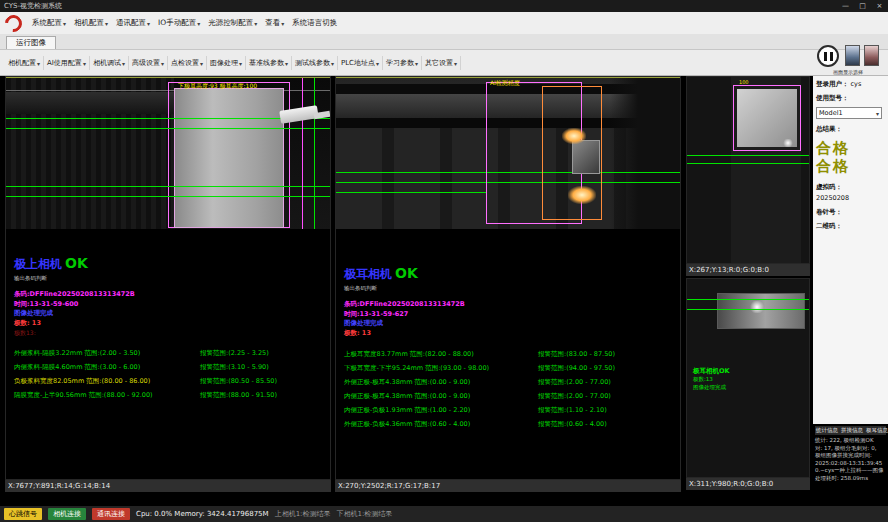 The height and width of the screenshot is (522, 888). What do you see at coordinates (508, 486) in the screenshot?
I see `middle-pixel-readout: X:270;Y:2502;R:17;G:17;B:17` at bounding box center [508, 486].